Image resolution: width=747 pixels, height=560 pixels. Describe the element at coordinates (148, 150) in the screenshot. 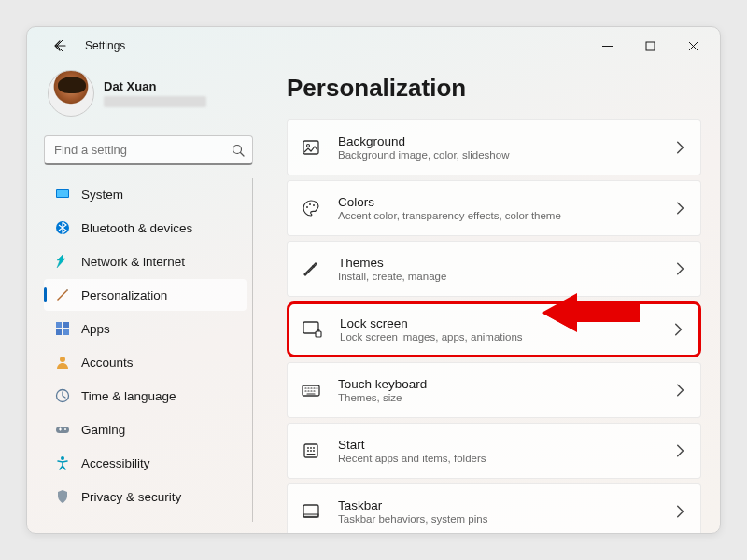

I see `search-input` at that location.